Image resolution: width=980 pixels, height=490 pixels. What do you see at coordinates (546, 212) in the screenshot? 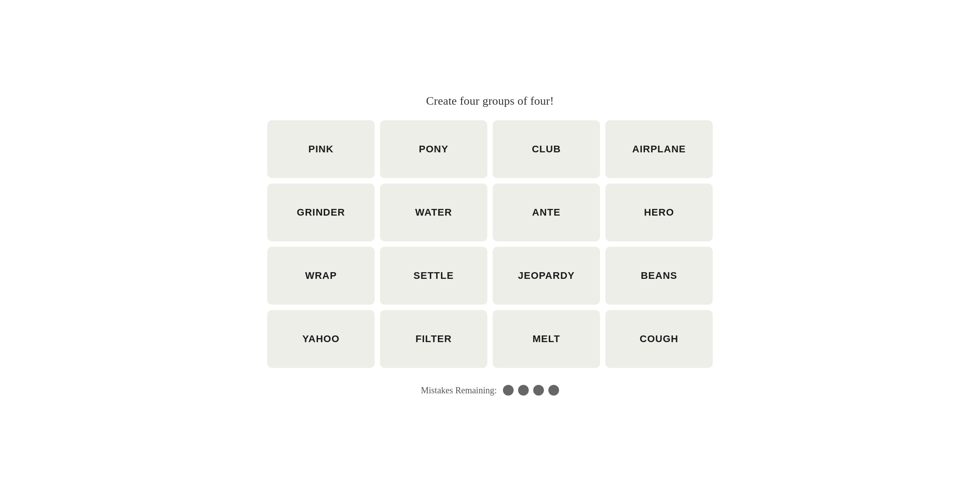
I see `word-card-ante: ANTE` at bounding box center [546, 212].